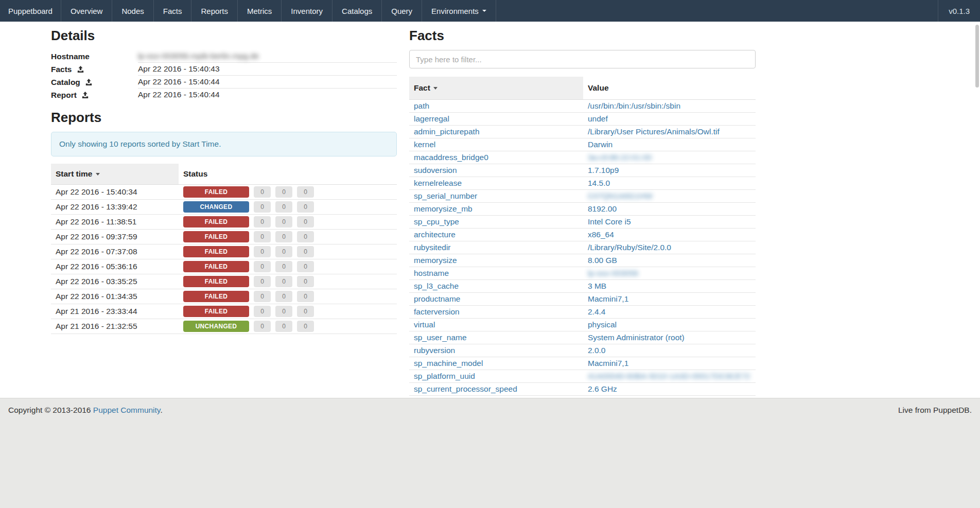 This screenshot has height=508, width=980. Describe the element at coordinates (448, 363) in the screenshot. I see `fact-name-link: sp_machine_model` at that location.